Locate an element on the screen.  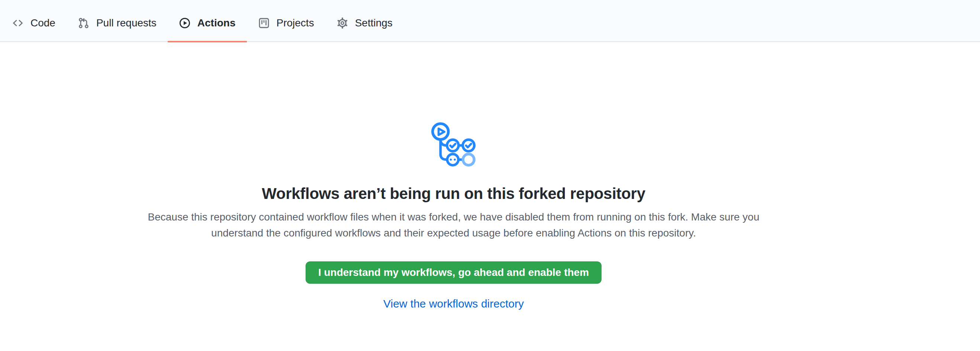
tab-actions: Actions is located at coordinates (207, 21).